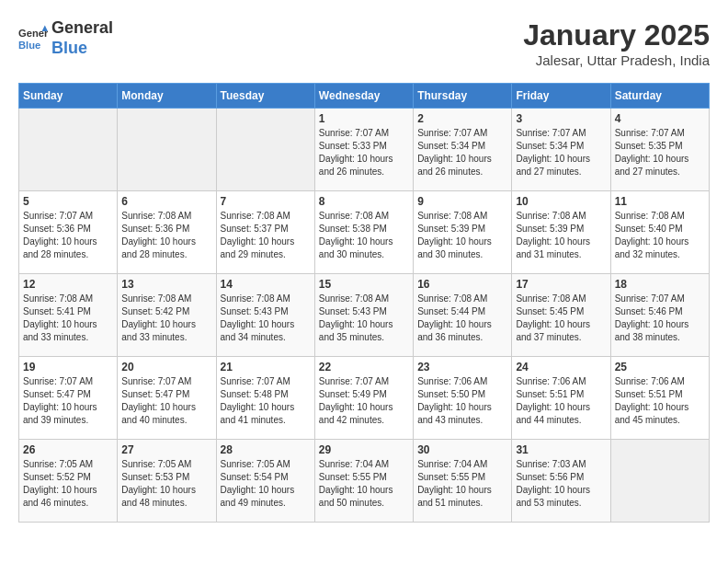 Image resolution: width=728 pixels, height=563 pixels. I want to click on day-number: 30, so click(462, 450).